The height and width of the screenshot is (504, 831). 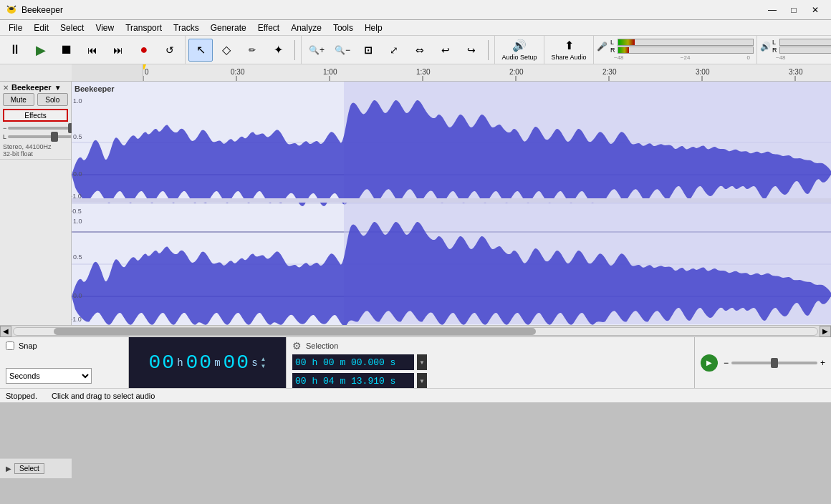 I want to click on loop-button: ↺, so click(x=170, y=50).